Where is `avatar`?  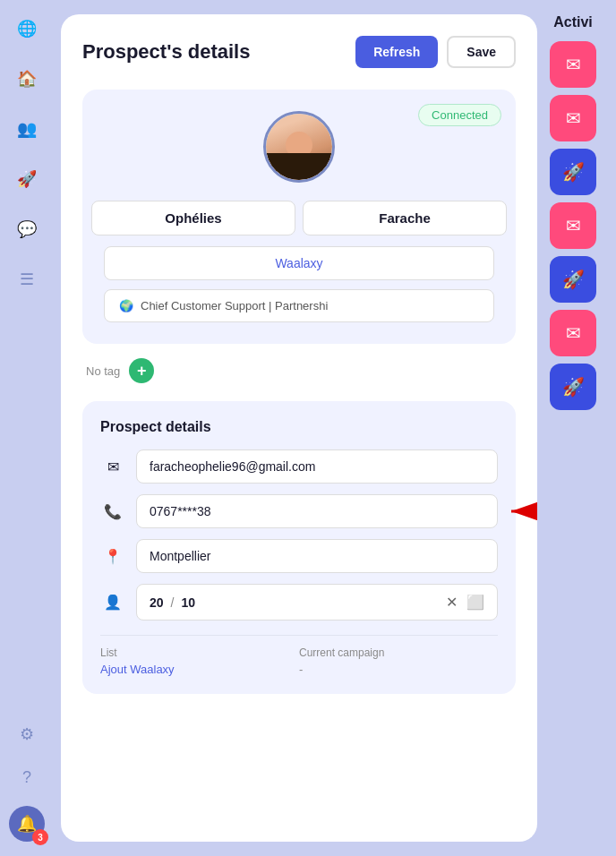 avatar is located at coordinates (299, 147).